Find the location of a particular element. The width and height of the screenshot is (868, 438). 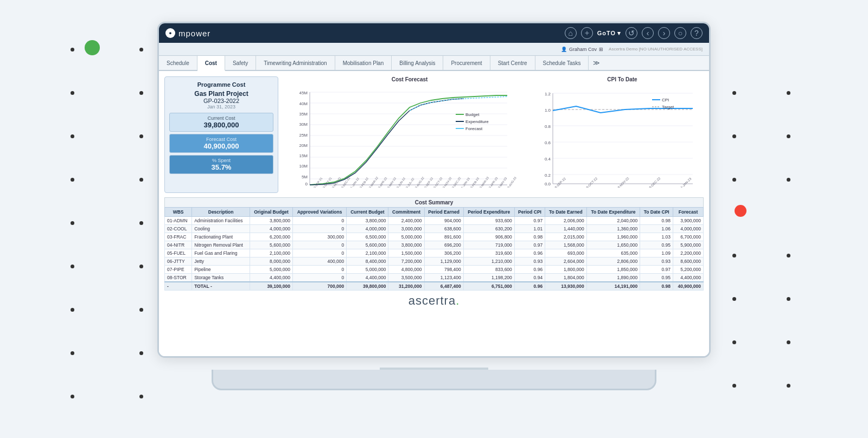

svg-text: 28-MAR-23 is located at coordinates (484, 182).